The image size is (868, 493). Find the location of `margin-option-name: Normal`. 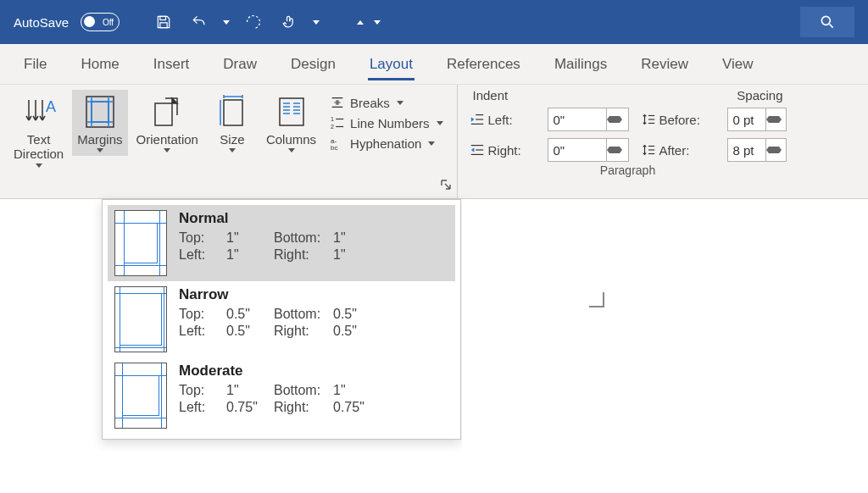

margin-option-name: Normal is located at coordinates (314, 219).